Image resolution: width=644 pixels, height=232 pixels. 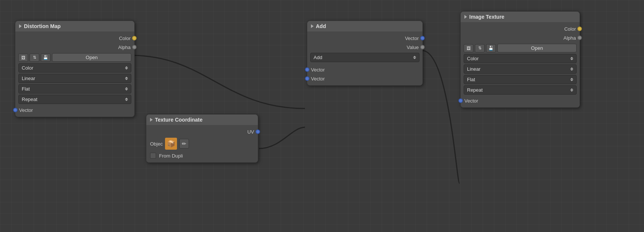 What do you see at coordinates (75, 26) in the screenshot?
I see `distortion-map-header: Distortion Map` at bounding box center [75, 26].